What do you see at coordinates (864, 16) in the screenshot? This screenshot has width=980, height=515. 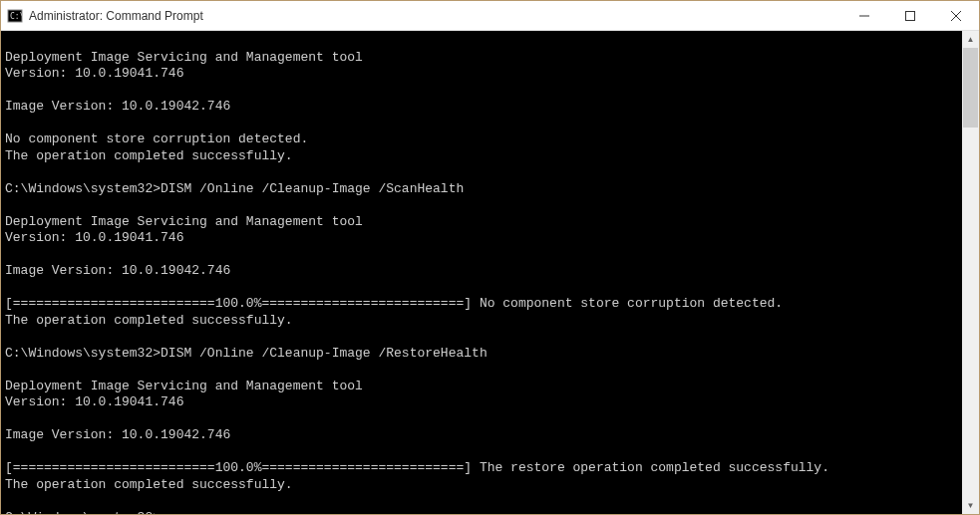 I see `minimize-button` at bounding box center [864, 16].